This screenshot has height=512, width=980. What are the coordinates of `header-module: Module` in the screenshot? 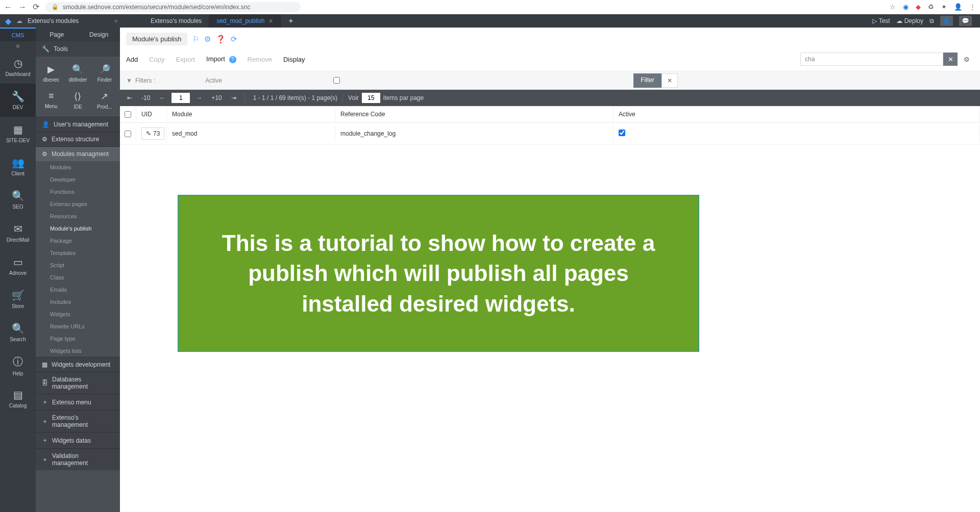 It's located at (251, 114).